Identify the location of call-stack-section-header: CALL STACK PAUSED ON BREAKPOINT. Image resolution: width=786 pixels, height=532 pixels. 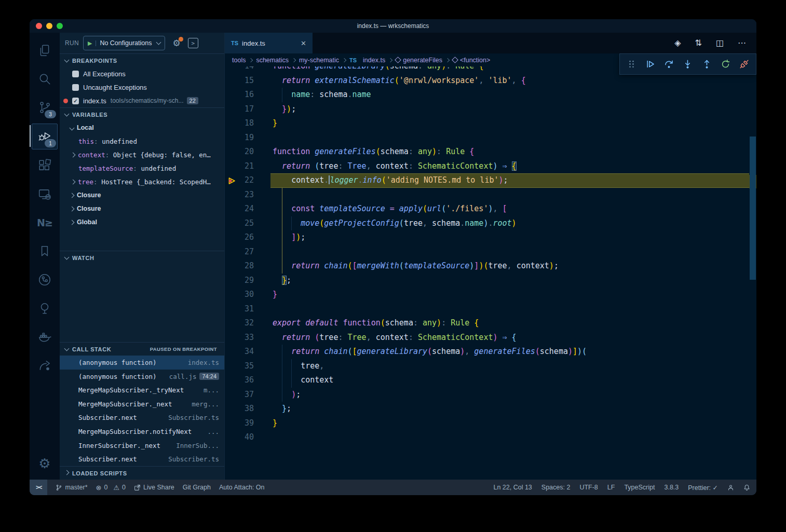
(142, 349).